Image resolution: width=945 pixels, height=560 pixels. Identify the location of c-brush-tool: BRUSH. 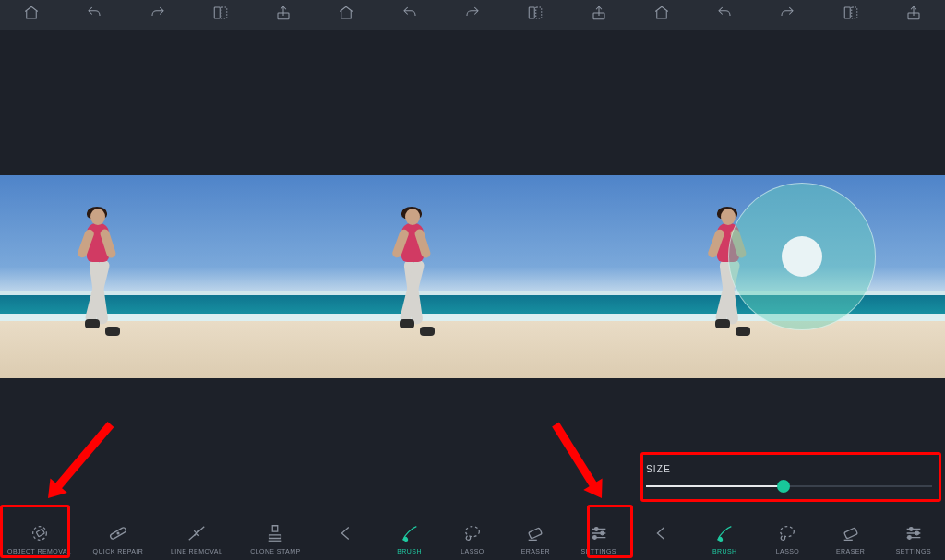
(724, 537).